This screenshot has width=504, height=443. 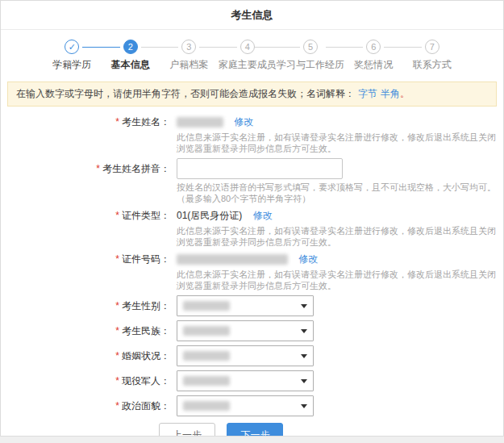 What do you see at coordinates (131, 65) in the screenshot?
I see `step-label: 基本信息` at bounding box center [131, 65].